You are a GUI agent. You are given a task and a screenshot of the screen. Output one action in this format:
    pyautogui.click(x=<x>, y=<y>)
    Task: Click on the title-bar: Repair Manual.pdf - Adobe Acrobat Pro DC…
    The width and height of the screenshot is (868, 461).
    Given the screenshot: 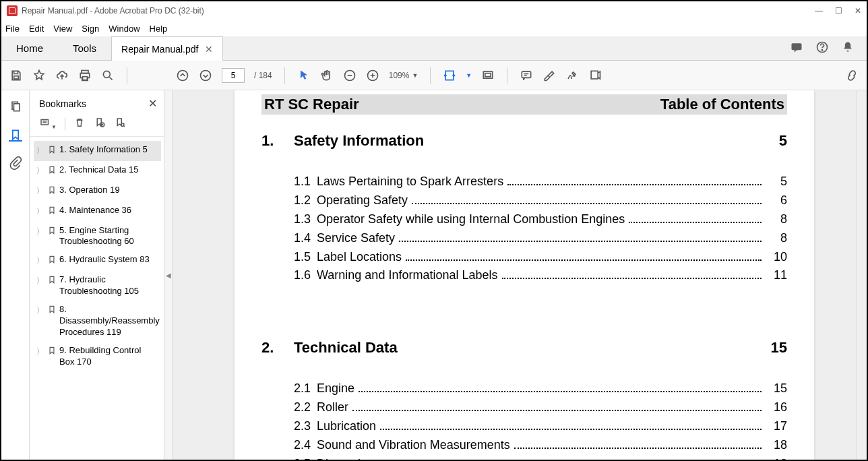 What is the action you would take?
    pyautogui.click(x=434, y=11)
    